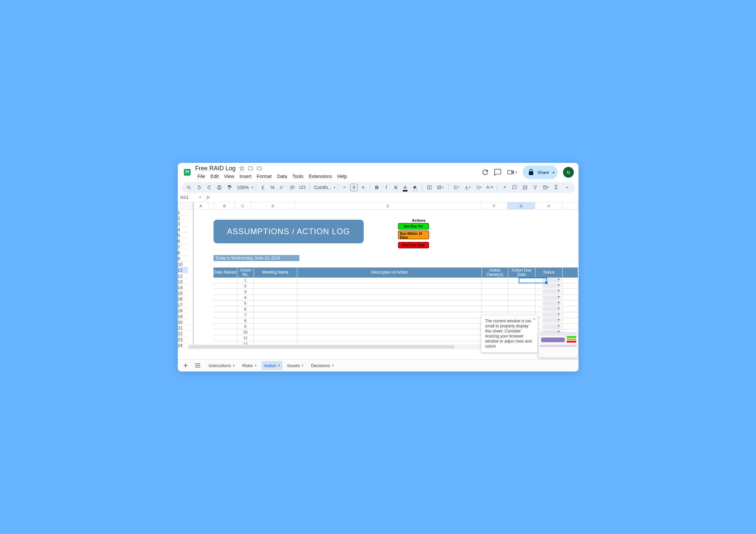 Image resolution: width=756 pixels, height=534 pixels. What do you see at coordinates (504, 187) in the screenshot?
I see `insert-link-button` at bounding box center [504, 187].